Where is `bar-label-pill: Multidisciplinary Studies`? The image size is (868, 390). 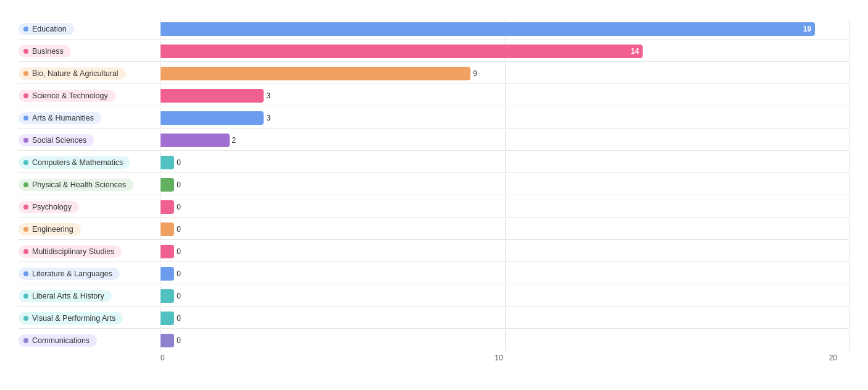
bar-label-pill: Multidisciplinary Studies is located at coordinates (90, 252).